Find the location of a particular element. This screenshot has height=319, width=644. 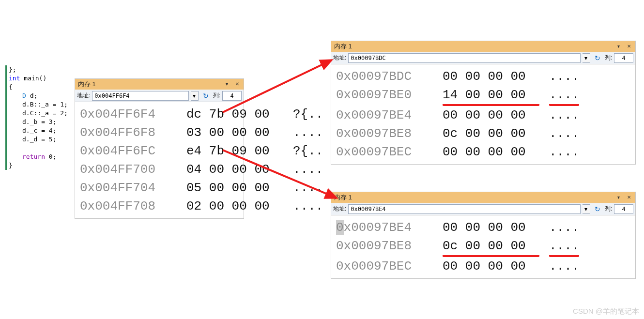

memory-address: 0x004FF6F4 is located at coordinates (128, 114).